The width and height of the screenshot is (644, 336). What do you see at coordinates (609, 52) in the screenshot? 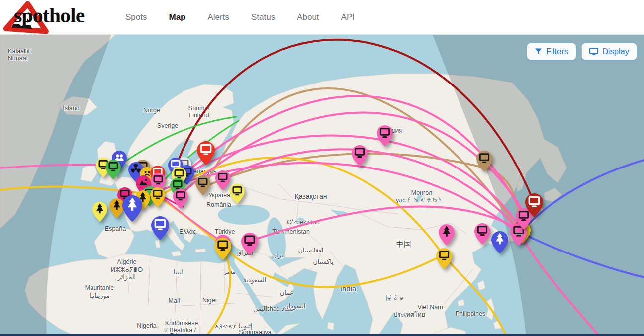
I see `display-button: Display` at bounding box center [609, 52].